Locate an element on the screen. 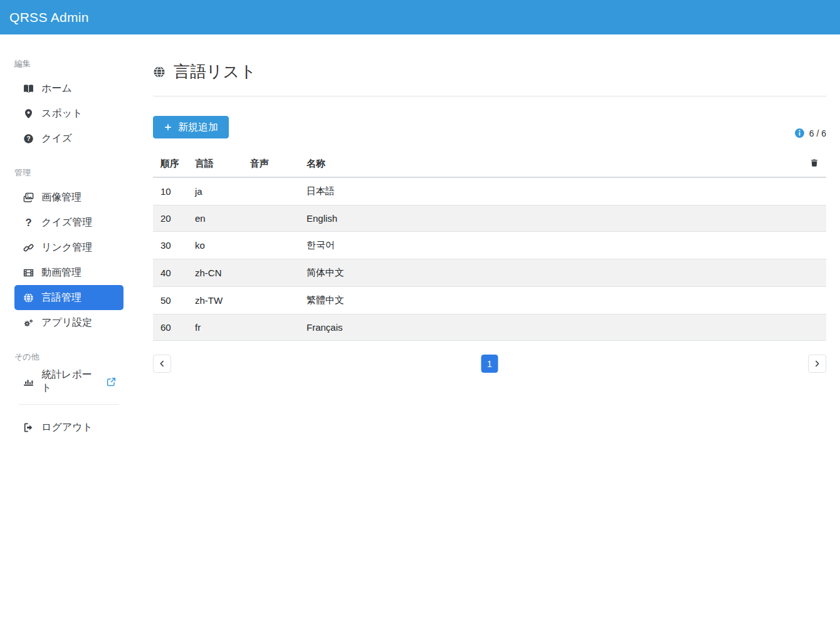  column-header-order: 順序 is located at coordinates (171, 164).